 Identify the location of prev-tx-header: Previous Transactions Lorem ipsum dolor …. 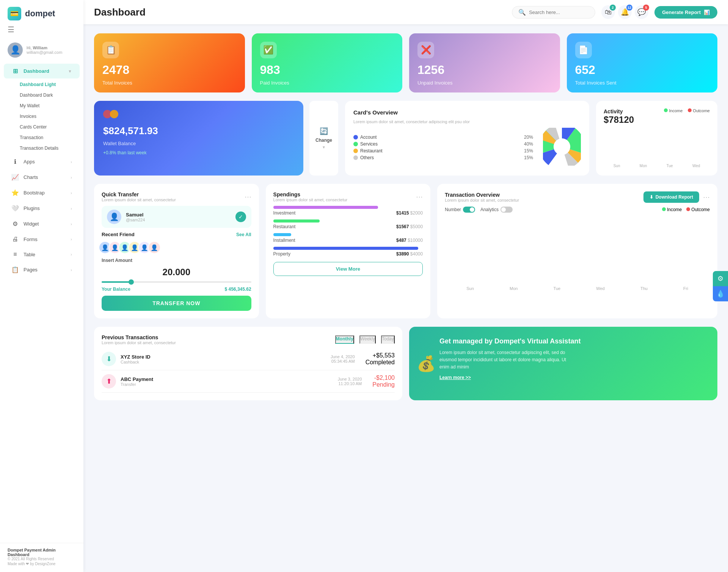
(248, 340).